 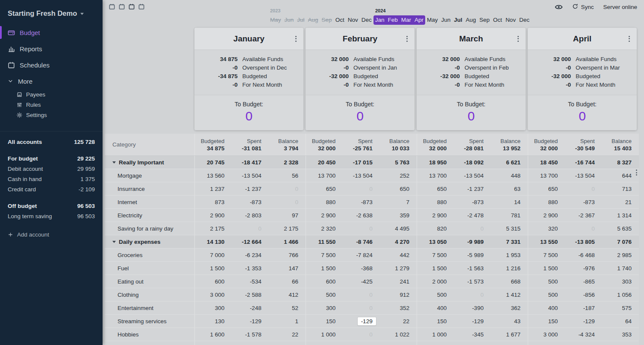 What do you see at coordinates (472, 144) in the screenshot?
I see `column-header-spent: Spent-28 081` at bounding box center [472, 144].